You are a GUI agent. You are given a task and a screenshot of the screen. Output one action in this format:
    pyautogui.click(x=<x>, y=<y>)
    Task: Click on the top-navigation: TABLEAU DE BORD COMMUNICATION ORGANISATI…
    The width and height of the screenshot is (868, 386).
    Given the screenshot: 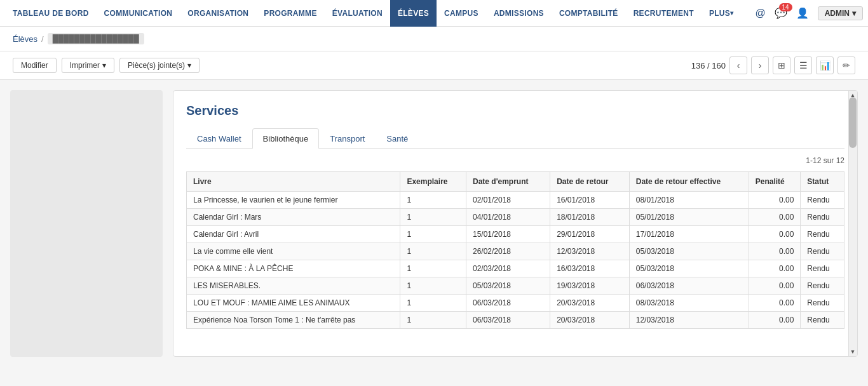 What is the action you would take?
    pyautogui.click(x=434, y=13)
    